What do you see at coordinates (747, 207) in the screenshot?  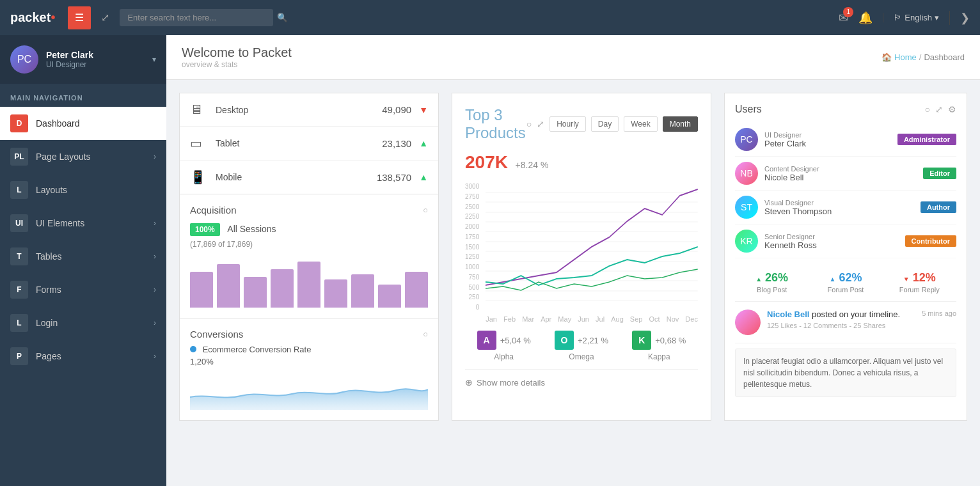 I see `user-avatar-steven: ST` at bounding box center [747, 207].